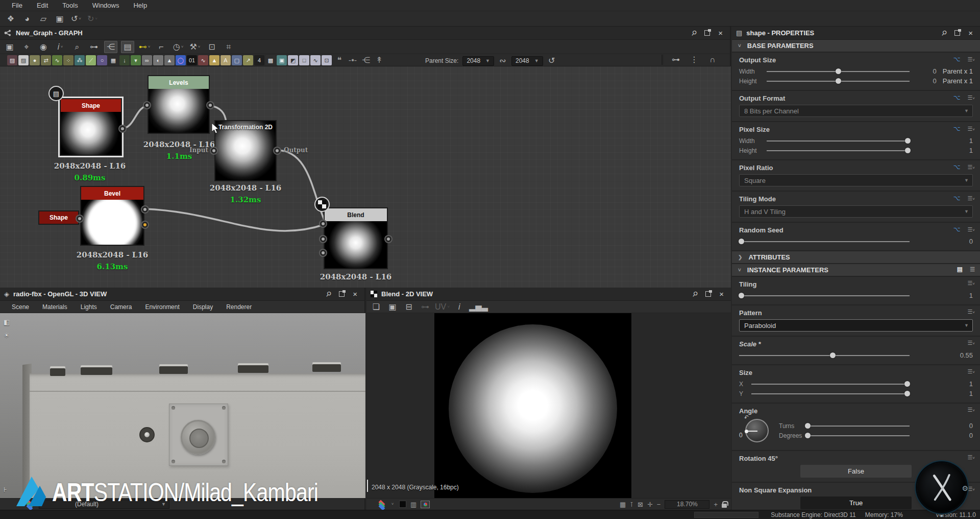 This screenshot has width=980, height=519. I want to click on preset-icon: ▤, so click(960, 269).